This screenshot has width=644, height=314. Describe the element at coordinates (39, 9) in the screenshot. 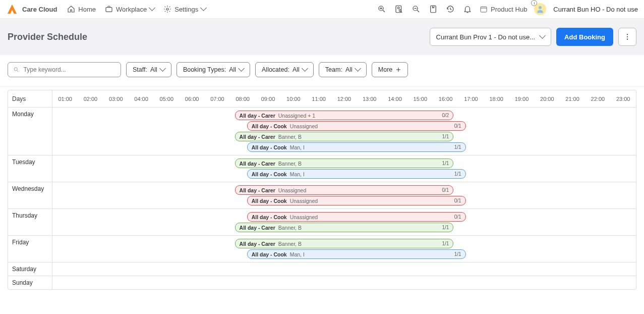

I see `brand-name: Care Cloud` at that location.